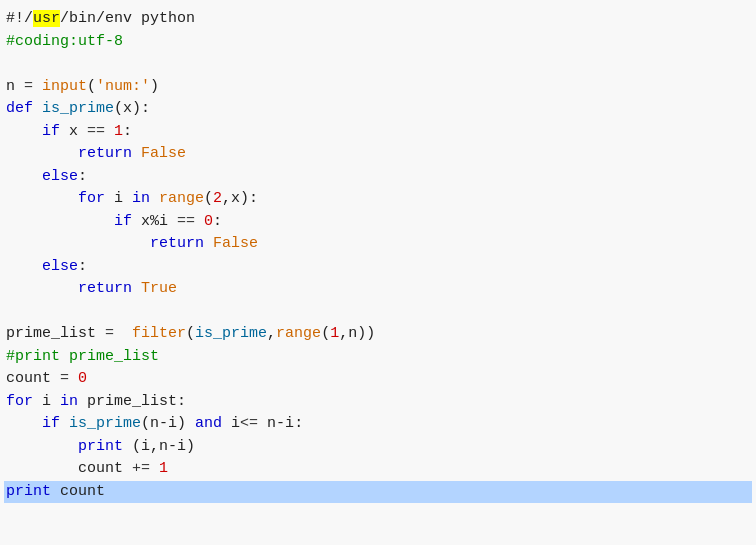  Describe the element at coordinates (378, 358) in the screenshot. I see `code-line-16: #print prime_list` at that location.